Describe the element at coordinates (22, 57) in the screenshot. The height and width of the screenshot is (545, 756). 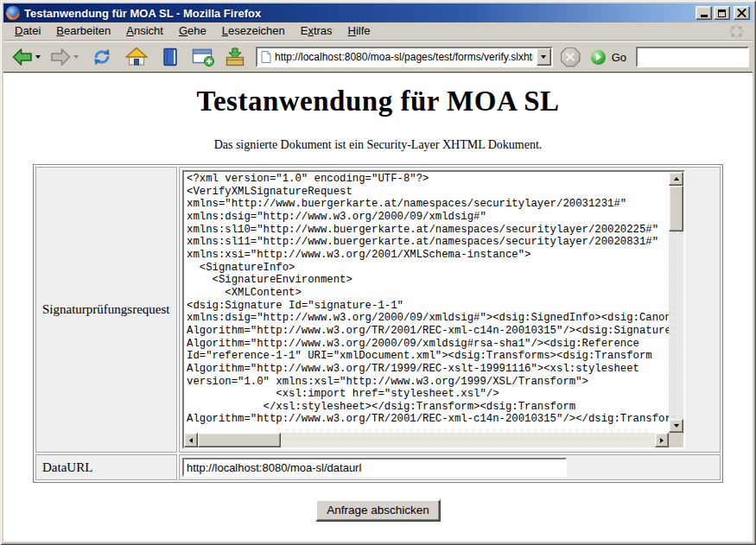
I see `back-arrow-icon` at that location.